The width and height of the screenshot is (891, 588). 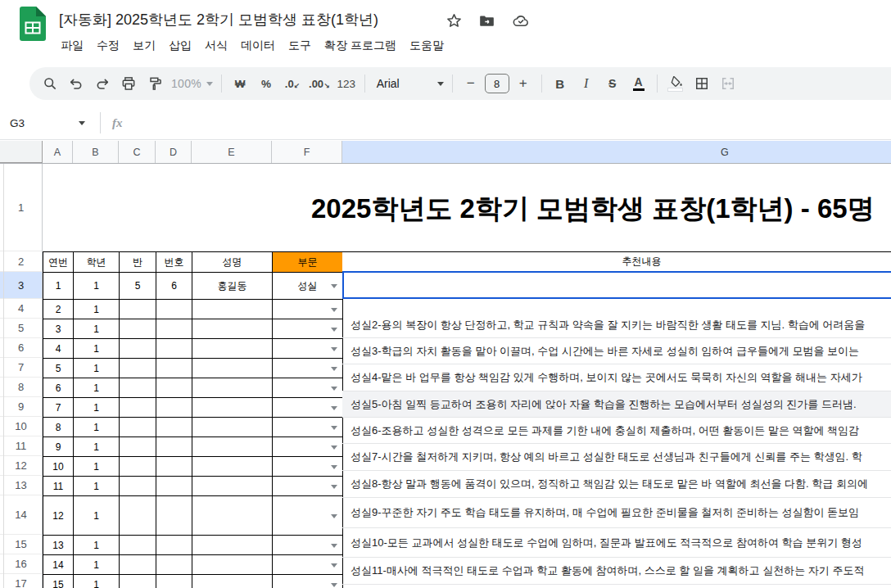 What do you see at coordinates (59, 516) in the screenshot?
I see `cell-number: 12` at bounding box center [59, 516].